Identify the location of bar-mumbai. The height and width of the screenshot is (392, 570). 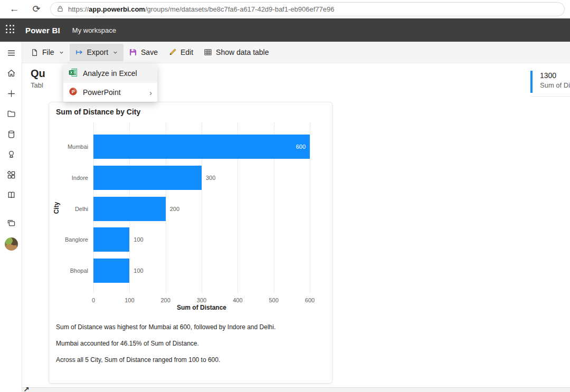
(202, 147).